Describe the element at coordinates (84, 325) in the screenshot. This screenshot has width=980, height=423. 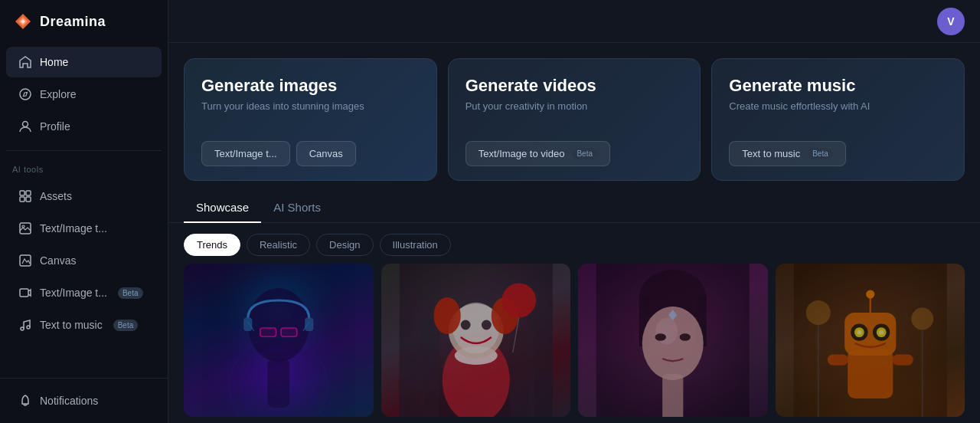
I see `sidebar-item-texttomusic: Text to music Beta` at that location.